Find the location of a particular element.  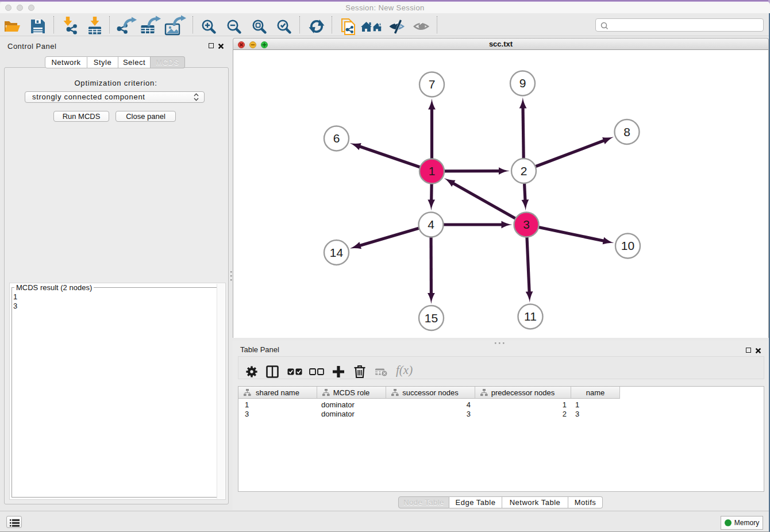

svg-text: 14 is located at coordinates (337, 253).